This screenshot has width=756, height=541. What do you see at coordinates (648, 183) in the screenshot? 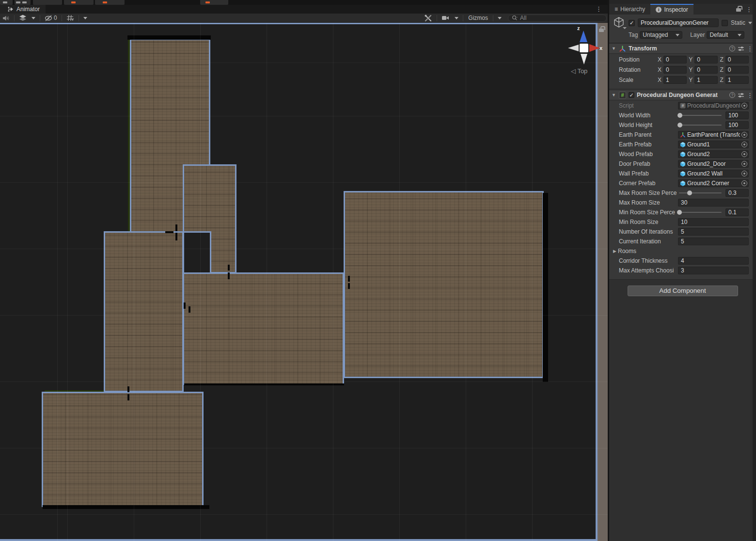
I see `field-label: Corner Prefab` at bounding box center [648, 183].